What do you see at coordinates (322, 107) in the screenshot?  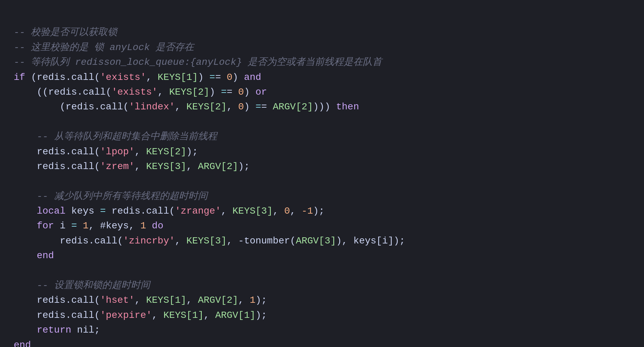 I see `code-line: (redis.call('lindex', KEYS[2], 0) == ARG…` at bounding box center [322, 107].